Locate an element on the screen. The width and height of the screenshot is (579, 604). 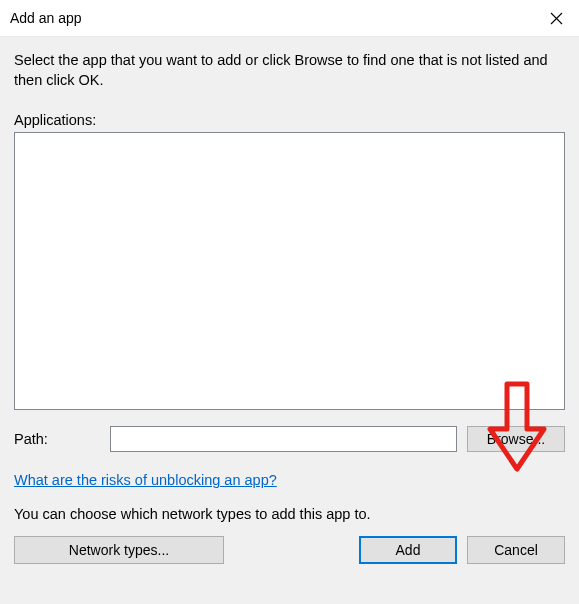
applications-label: Applications: is located at coordinates (290, 120).